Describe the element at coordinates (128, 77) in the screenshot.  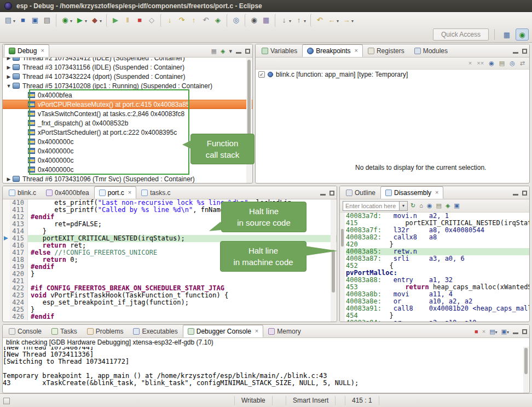
I see `debug-tree-row: ▶ Thread #4 1073432224 (dport) (Suspende…` at that location.